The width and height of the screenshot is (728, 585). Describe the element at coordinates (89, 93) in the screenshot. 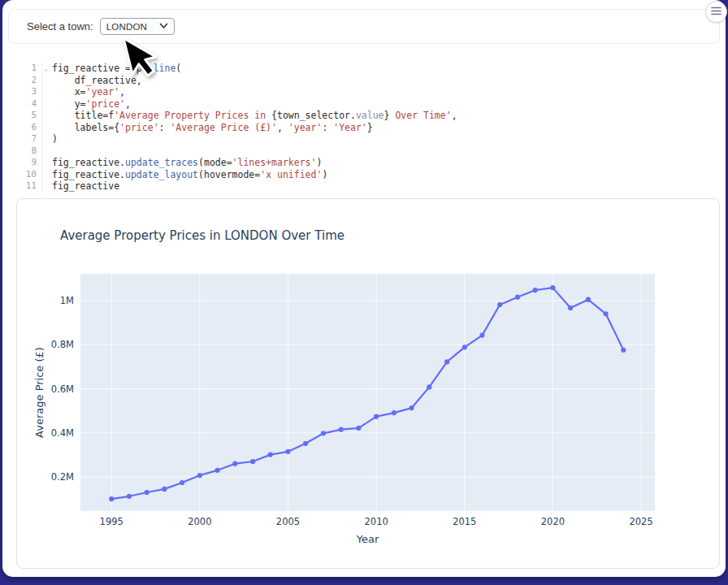

I see `code-text: x='year',` at that location.